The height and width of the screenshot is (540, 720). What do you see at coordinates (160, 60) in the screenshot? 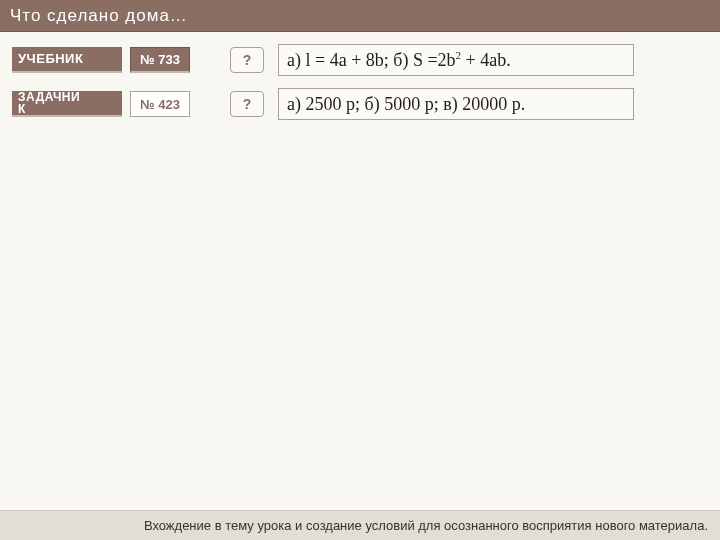
I see `problem-number: № 733` at bounding box center [160, 60].